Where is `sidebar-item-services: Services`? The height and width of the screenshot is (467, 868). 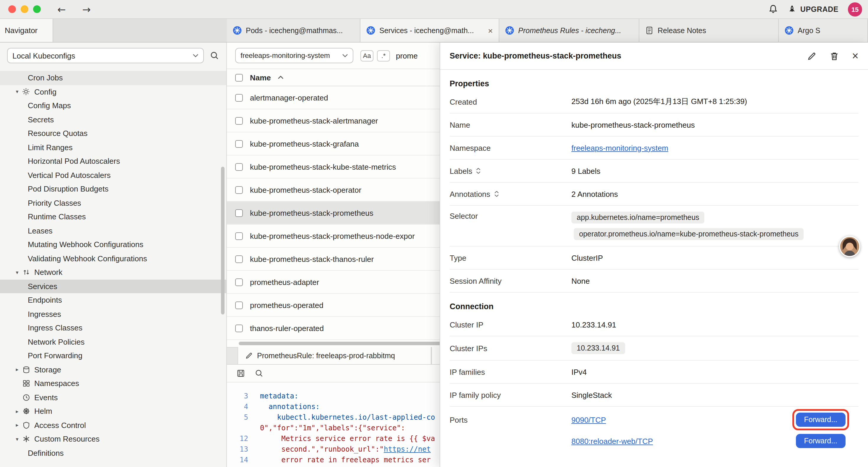
sidebar-item-services: Services is located at coordinates (113, 286).